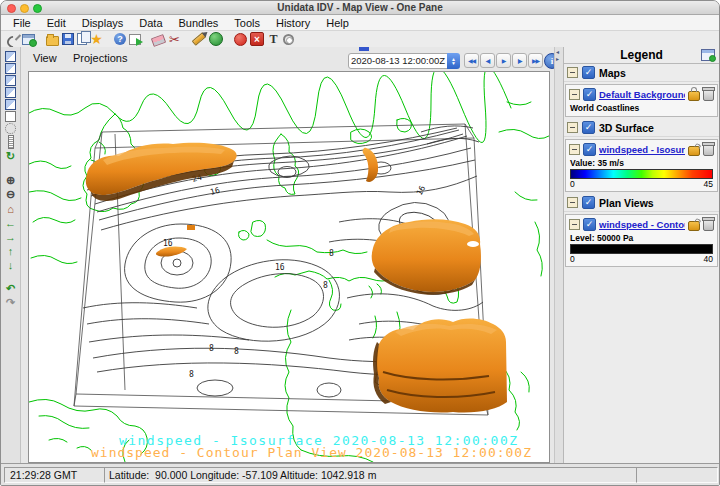 The width and height of the screenshot is (720, 486). What do you see at coordinates (360, 40) in the screenshot?
I see `toolbar: ★?✂×T` at bounding box center [360, 40].